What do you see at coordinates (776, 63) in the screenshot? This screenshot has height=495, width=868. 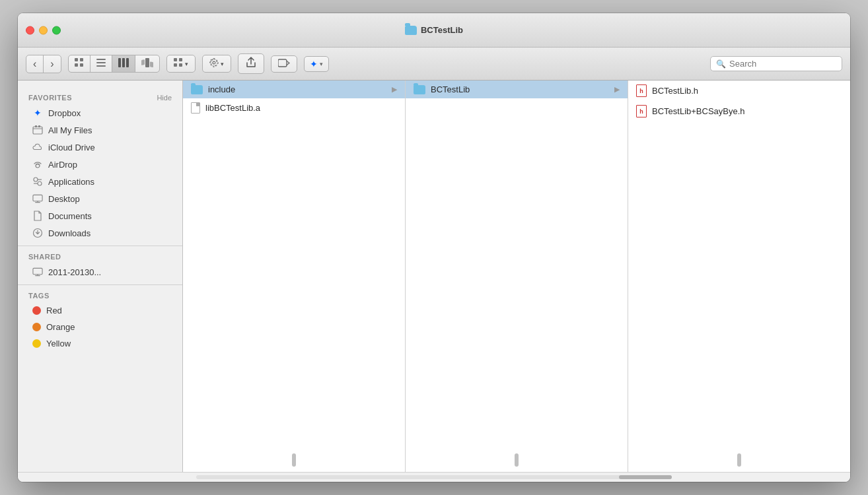 I see `search-box: 🔍` at bounding box center [776, 63].